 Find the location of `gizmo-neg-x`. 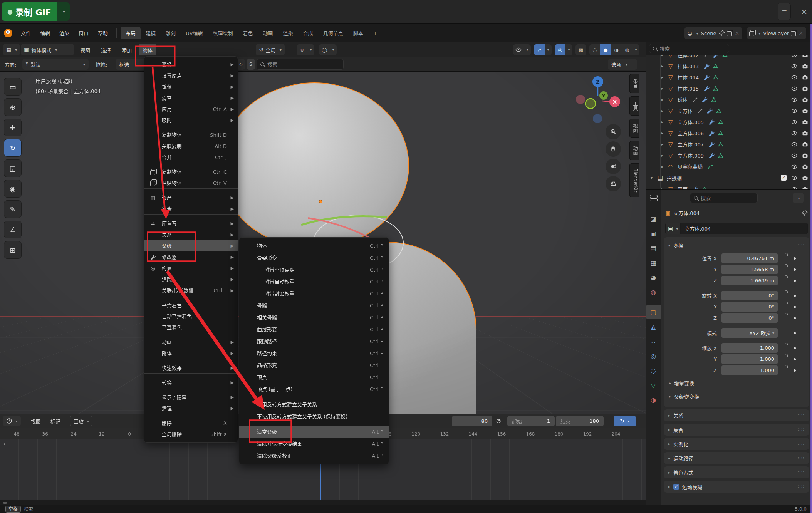

gizmo-neg-x is located at coordinates (580, 99).